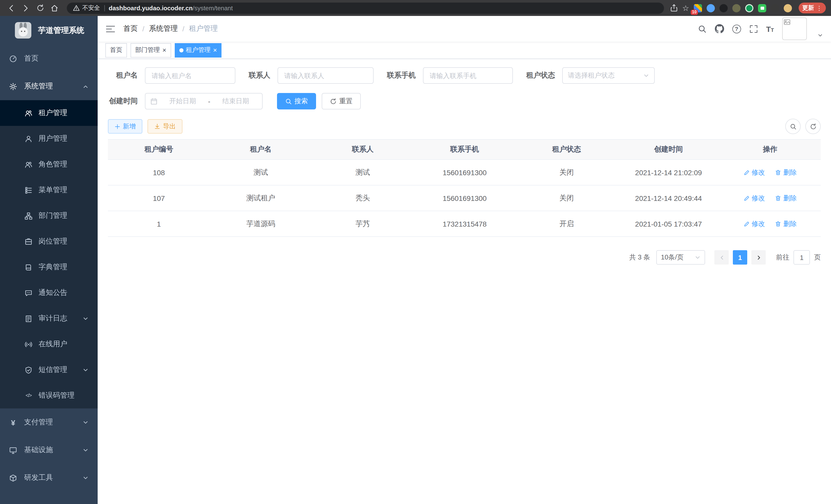 The height and width of the screenshot is (504, 831). What do you see at coordinates (722, 258) in the screenshot?
I see `prev-page-button` at bounding box center [722, 258].